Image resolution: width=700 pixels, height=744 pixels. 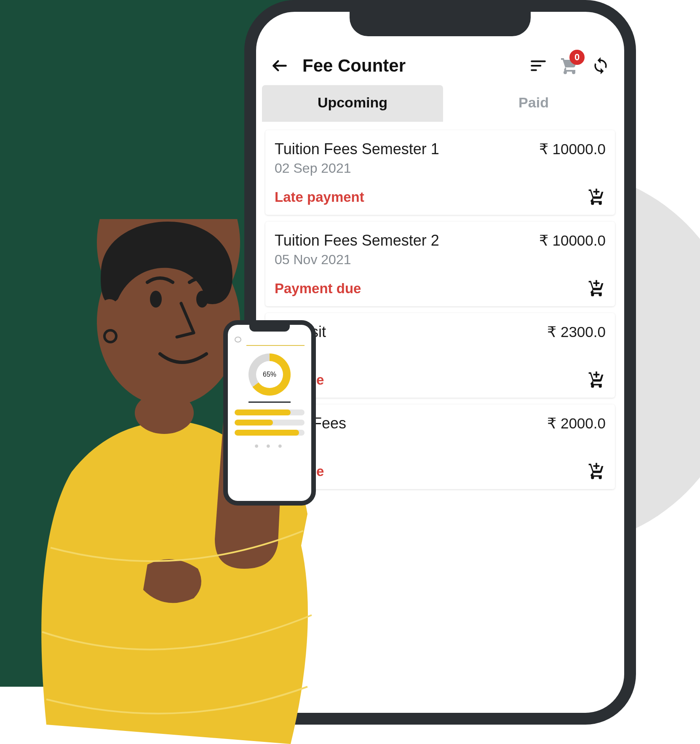 I want to click on donut-percent-label: 65%, so click(x=270, y=375).